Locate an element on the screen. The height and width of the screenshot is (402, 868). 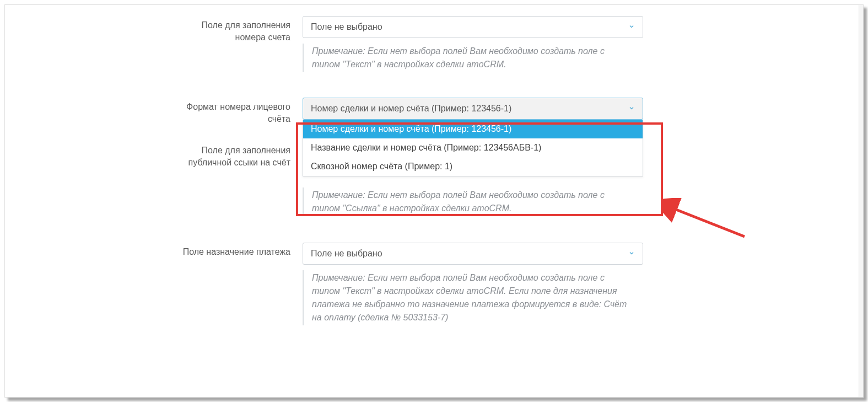
label-payment-purpose-field: Поле назначение платежа is located at coordinates (236, 250).